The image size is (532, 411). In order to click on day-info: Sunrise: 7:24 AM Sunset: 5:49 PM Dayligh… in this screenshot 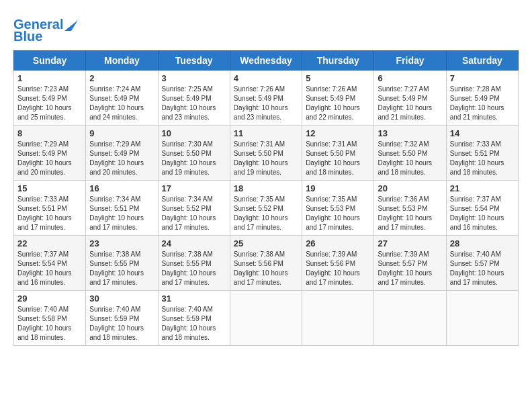, I will do `click(122, 103)`.